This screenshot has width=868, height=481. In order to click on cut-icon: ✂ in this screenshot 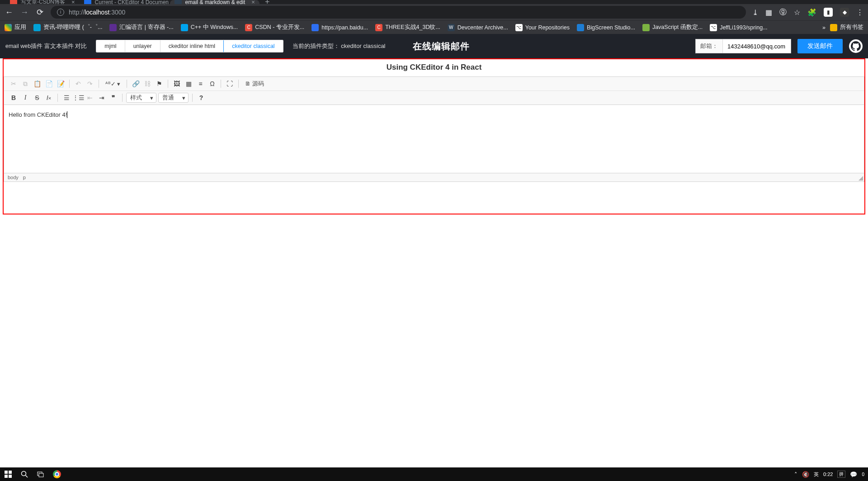, I will do `click(14, 84)`.